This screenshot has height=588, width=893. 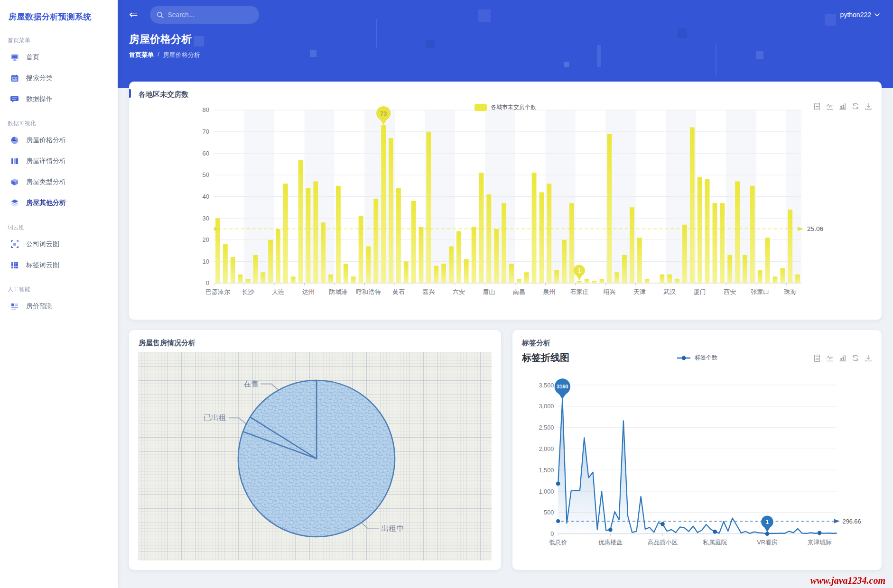 What do you see at coordinates (860, 15) in the screenshot?
I see `user-menu: python222` at bounding box center [860, 15].